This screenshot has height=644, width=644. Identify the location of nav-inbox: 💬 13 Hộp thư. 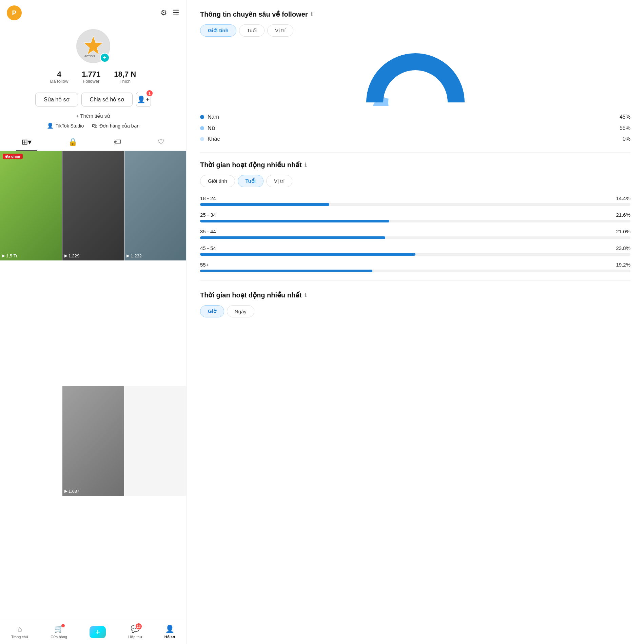
(135, 632).